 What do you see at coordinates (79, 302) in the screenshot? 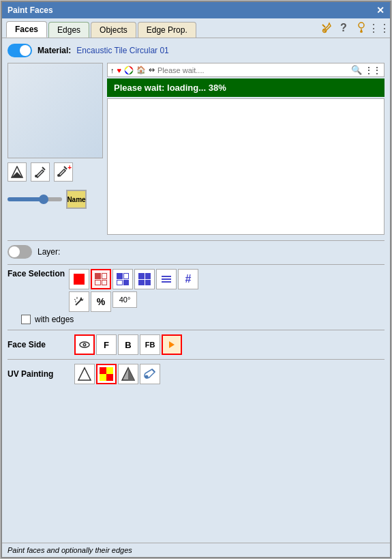
I see `face-sel-magic-wand-button` at bounding box center [79, 302].